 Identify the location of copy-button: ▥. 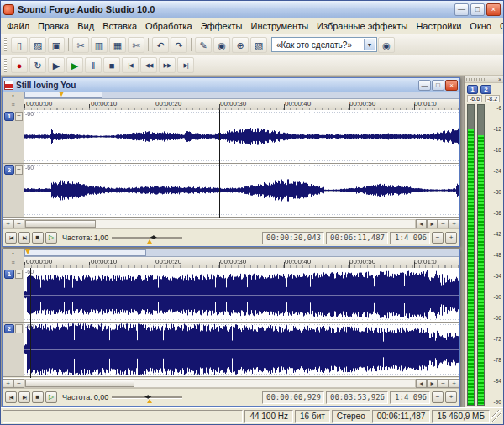
(99, 45).